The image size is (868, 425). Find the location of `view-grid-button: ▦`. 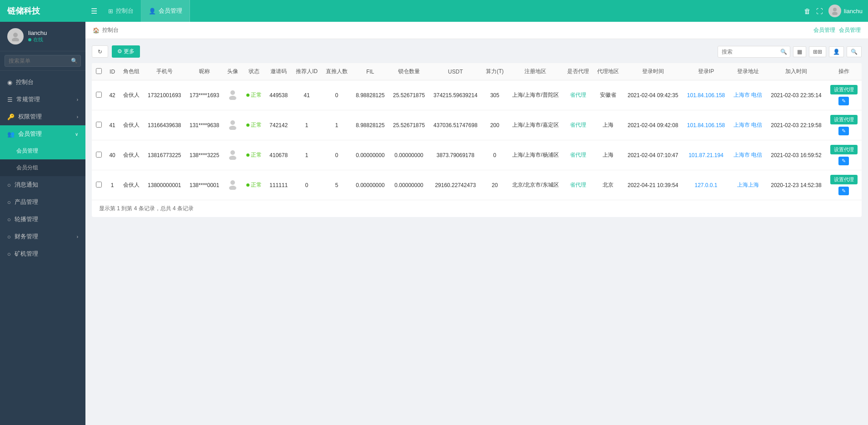

view-grid-button: ▦ is located at coordinates (800, 52).